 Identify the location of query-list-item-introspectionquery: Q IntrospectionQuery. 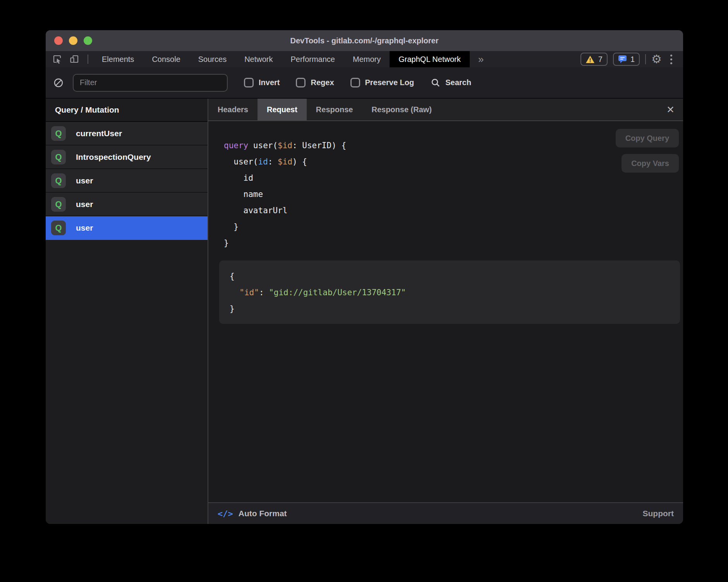
(127, 157).